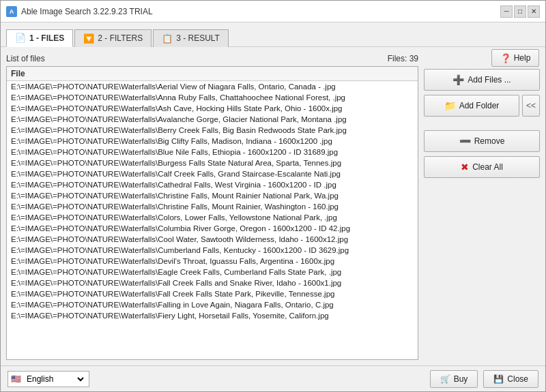 This screenshot has height=392, width=546. Describe the element at coordinates (450, 106) in the screenshot. I see `add-folder-icon: 📁` at that location.